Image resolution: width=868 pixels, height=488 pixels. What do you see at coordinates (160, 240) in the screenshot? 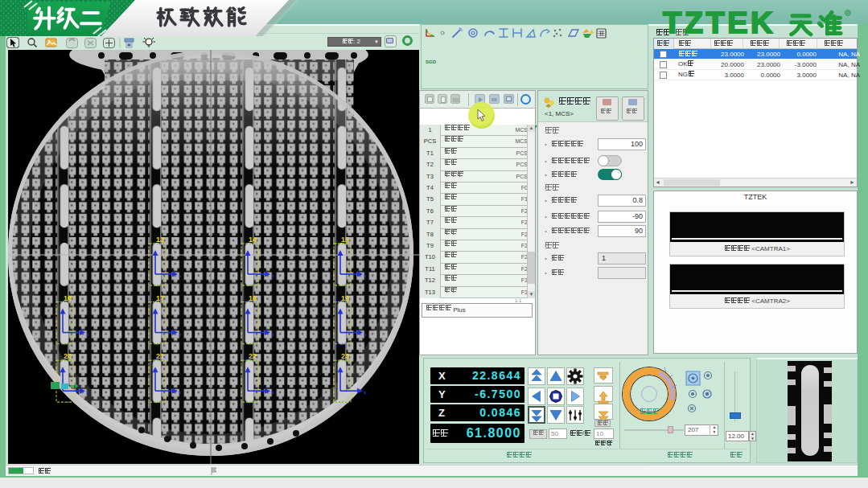
I see `svg-text: 13` at bounding box center [160, 240].